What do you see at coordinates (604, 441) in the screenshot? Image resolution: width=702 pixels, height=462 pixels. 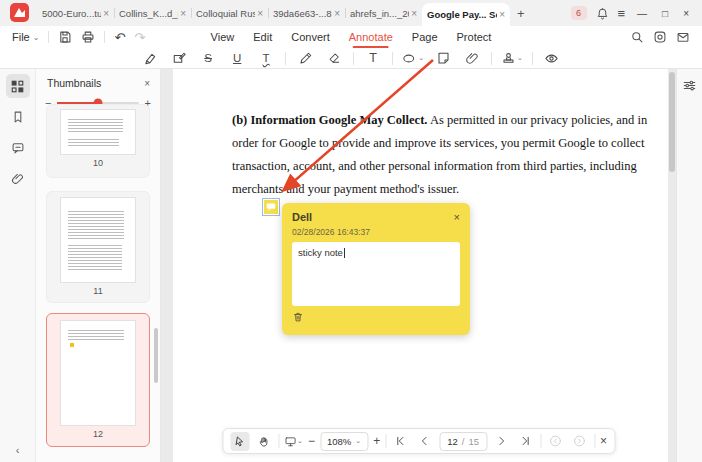 I see `toolbar-close-icon: ×` at bounding box center [604, 441].